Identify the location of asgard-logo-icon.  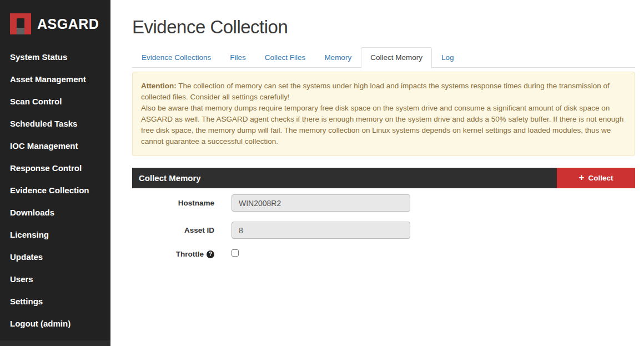
(21, 24).